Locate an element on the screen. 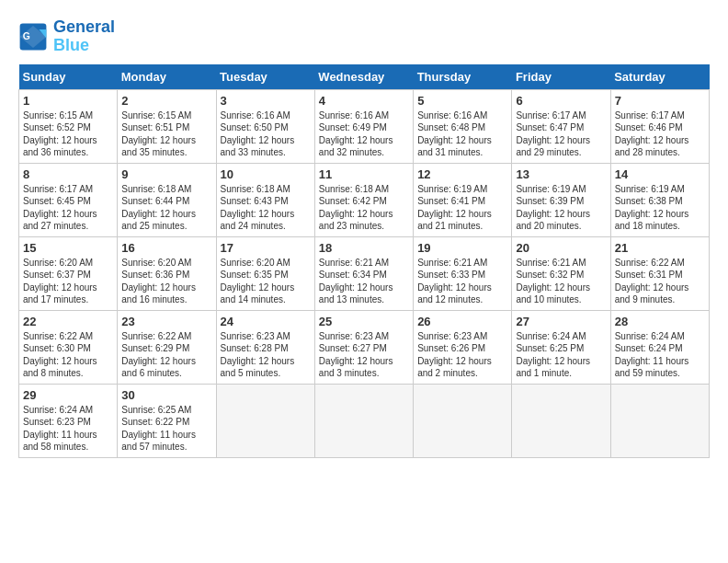 The height and width of the screenshot is (563, 728). day-number: 15 is located at coordinates (68, 248).